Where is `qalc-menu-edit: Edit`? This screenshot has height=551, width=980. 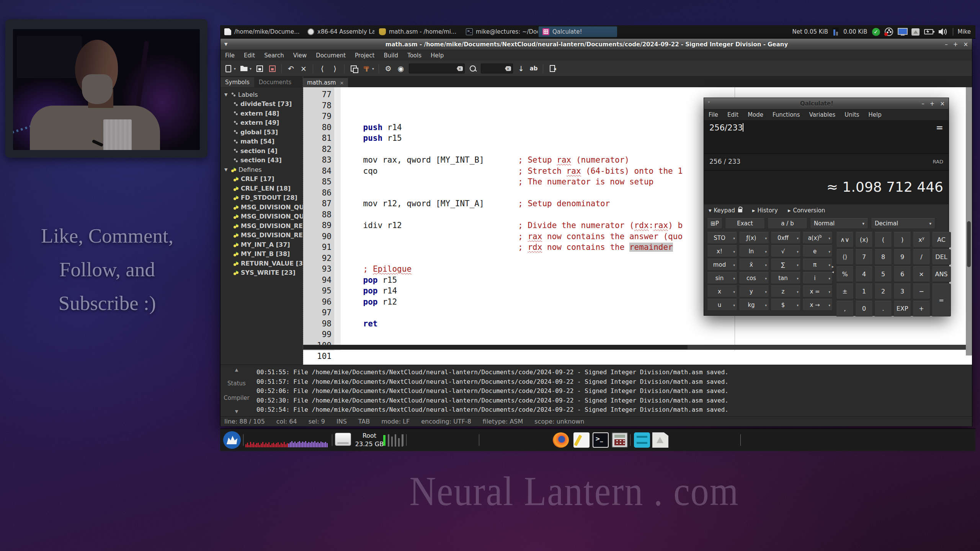
qalc-menu-edit: Edit is located at coordinates (733, 115).